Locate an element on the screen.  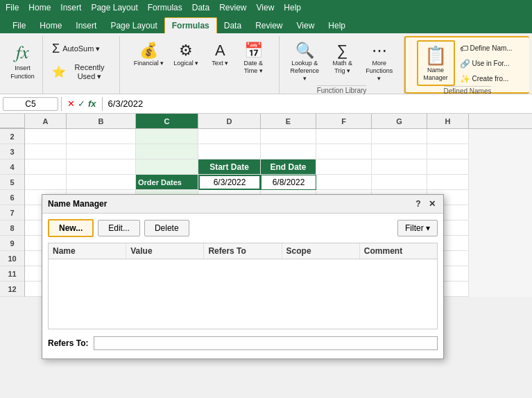
menu-home: Home is located at coordinates (40, 8).